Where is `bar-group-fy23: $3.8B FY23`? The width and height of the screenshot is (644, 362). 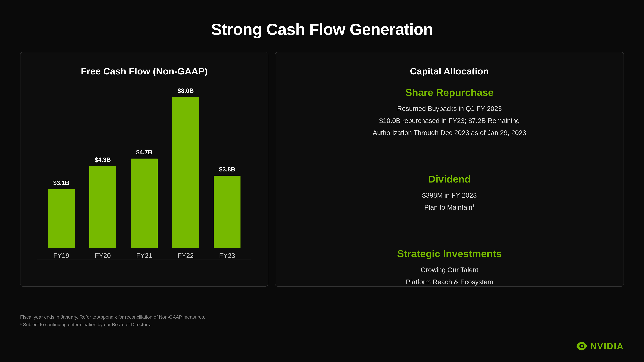 bar-group-fy23: $3.8B FY23 is located at coordinates (227, 213).